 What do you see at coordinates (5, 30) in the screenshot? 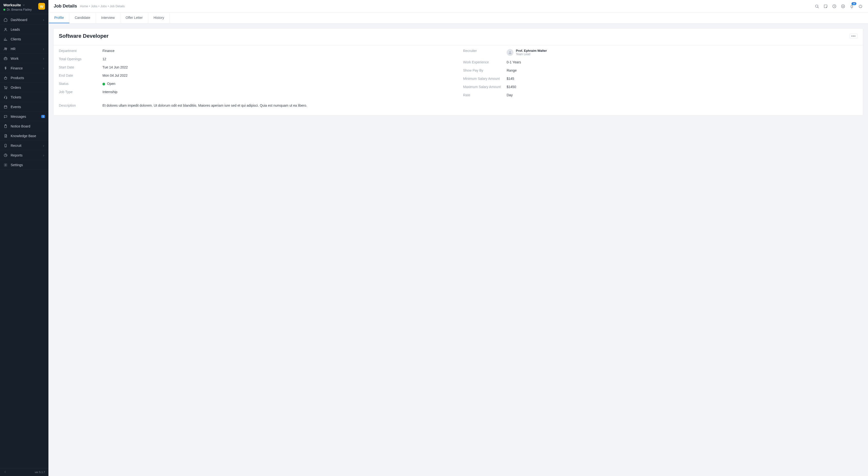
I see `user-icon` at bounding box center [5, 30].